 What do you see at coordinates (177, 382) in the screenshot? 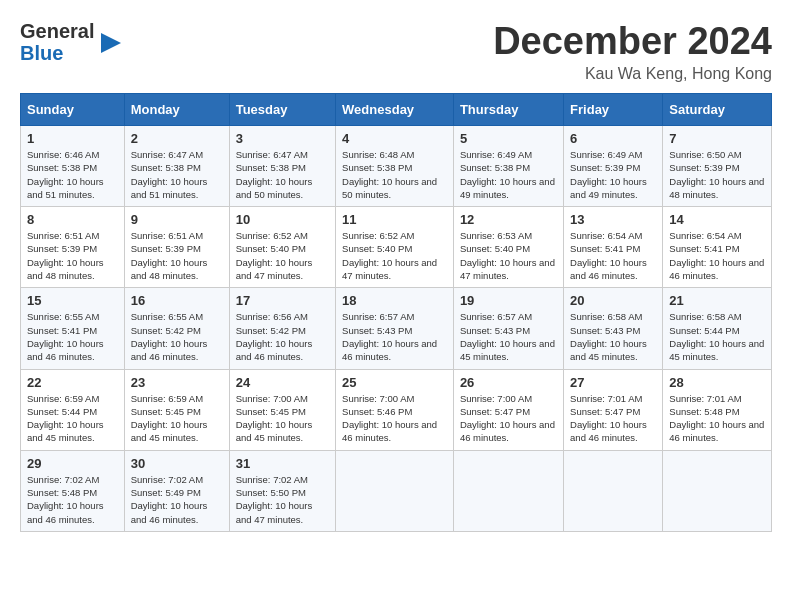
I see `day-number: 23` at bounding box center [177, 382].